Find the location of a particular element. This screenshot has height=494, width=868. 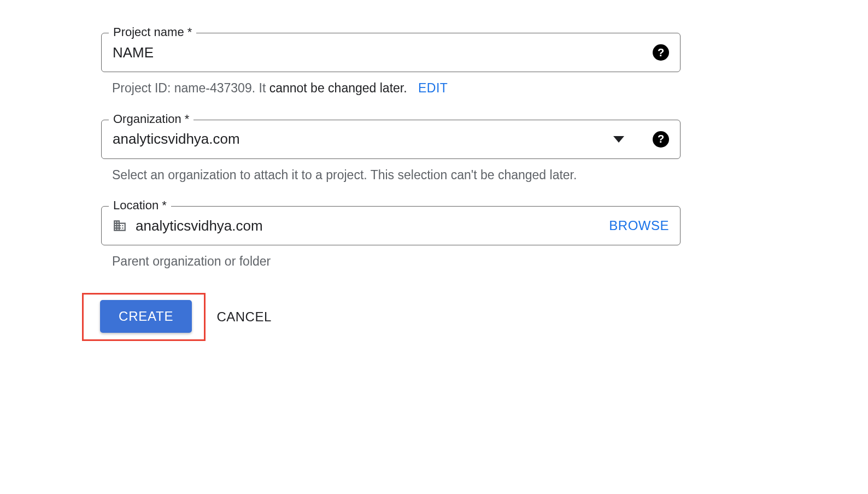

project-id-helper: Project ID: name-437309. It cannot be ch… is located at coordinates (396, 89).